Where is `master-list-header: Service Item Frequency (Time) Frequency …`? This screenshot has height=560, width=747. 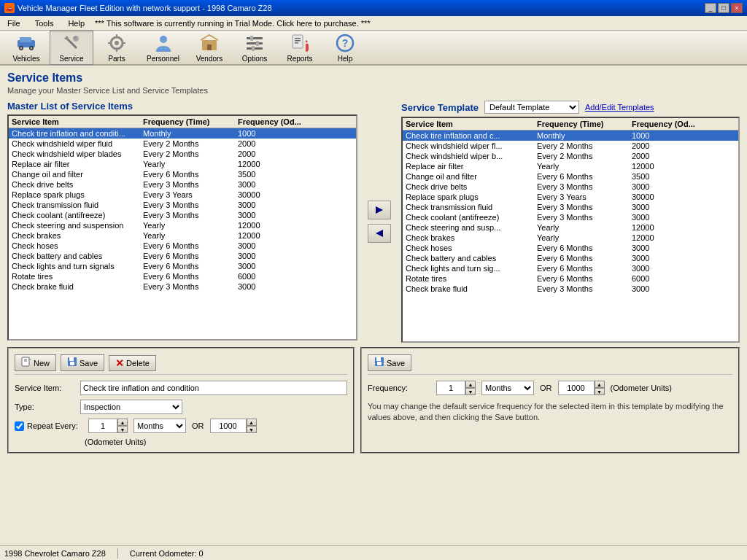 master-list-header: Service Item Frequency (Time) Frequency … is located at coordinates (182, 122).